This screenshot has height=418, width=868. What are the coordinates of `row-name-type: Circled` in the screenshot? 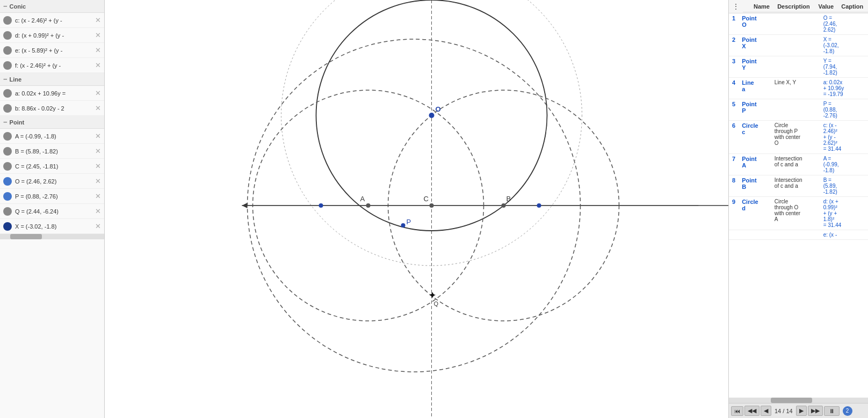 It's located at (755, 214).